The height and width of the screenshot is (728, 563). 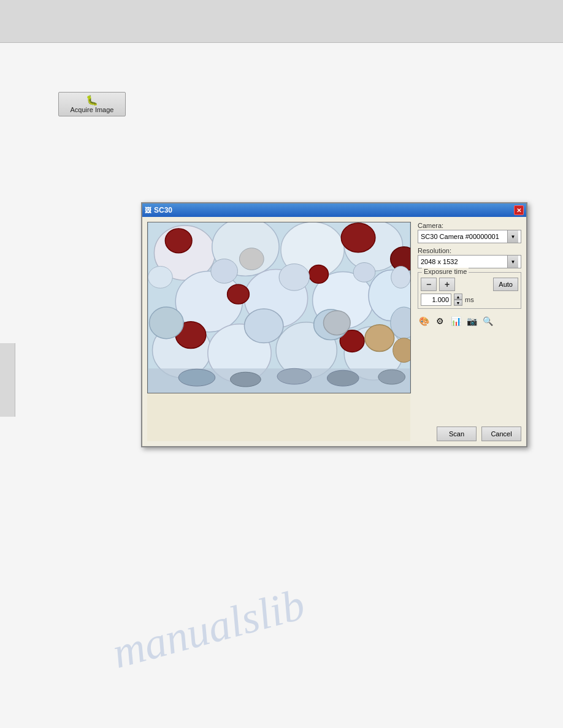 What do you see at coordinates (470, 300) in the screenshot?
I see `exposure-value-row: ▲ ▼ ms` at bounding box center [470, 300].